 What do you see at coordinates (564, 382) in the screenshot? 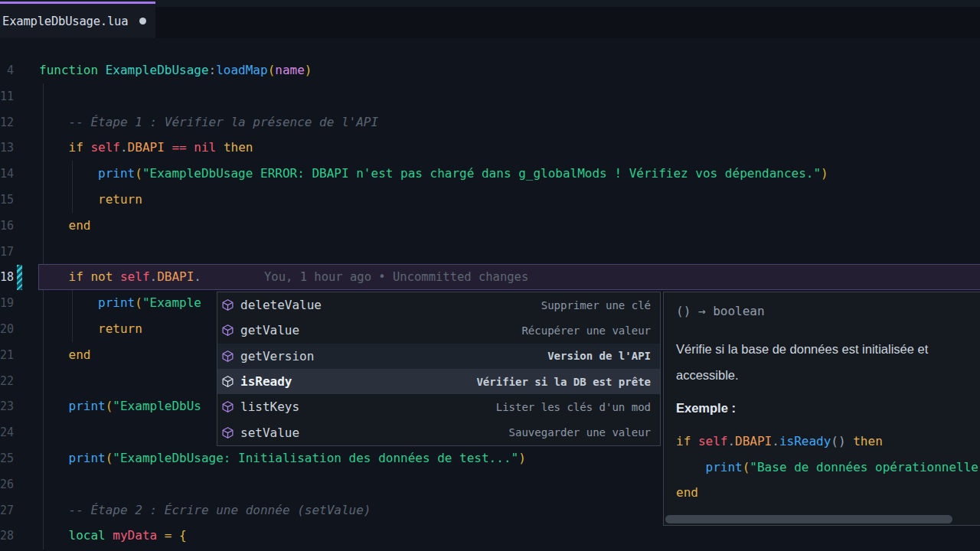
I see `suggest-detail: Vérifier si la DB est prête` at bounding box center [564, 382].